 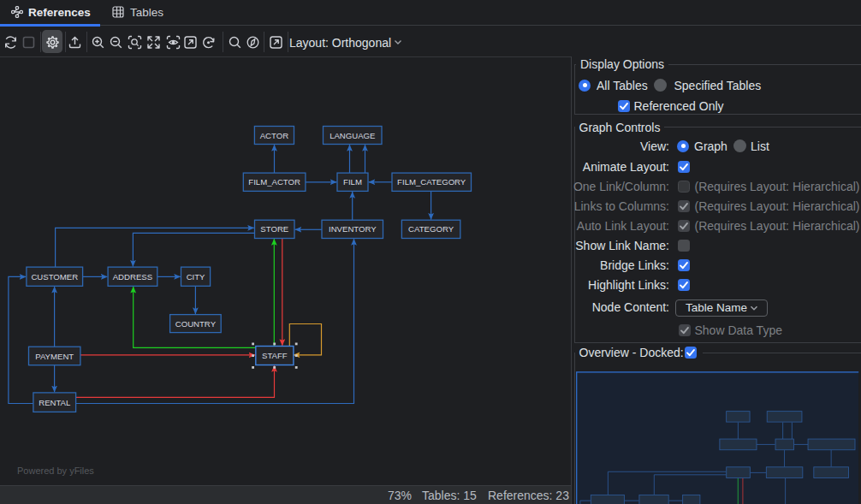 What do you see at coordinates (431, 229) in the screenshot?
I see `svg-text: CATEGORY` at bounding box center [431, 229].